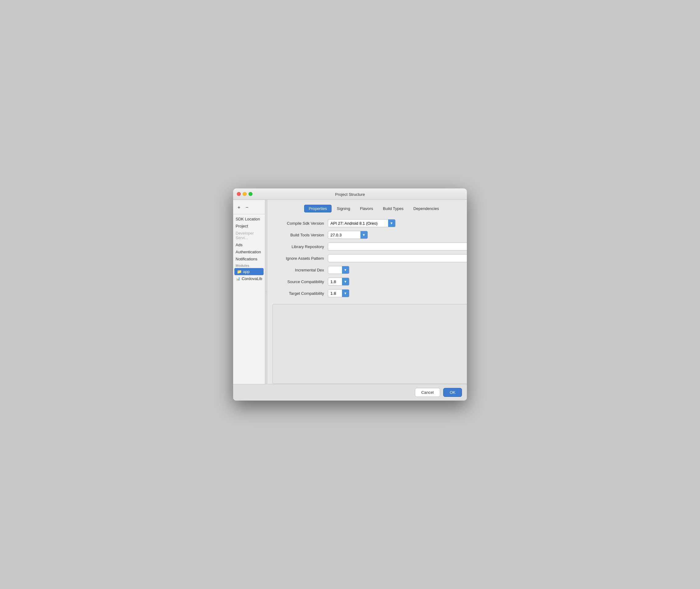 Image resolution: width=700 pixels, height=589 pixels. I want to click on library-repository-input, so click(397, 246).